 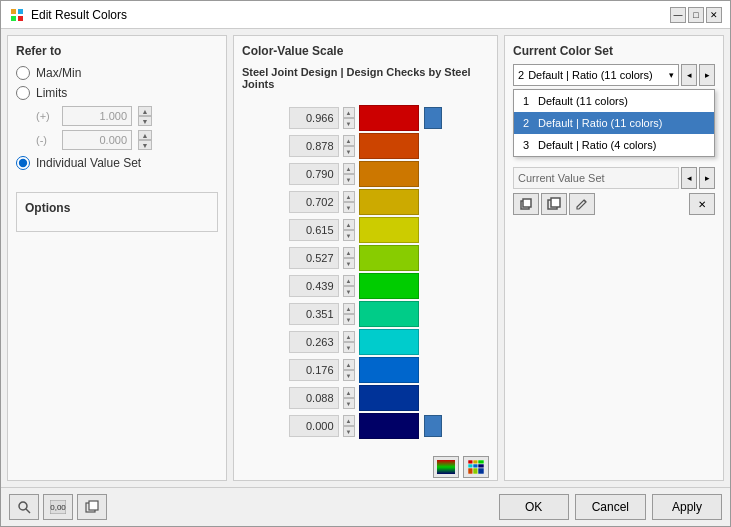 I want to click on scale-value: 0.702, so click(x=314, y=202).